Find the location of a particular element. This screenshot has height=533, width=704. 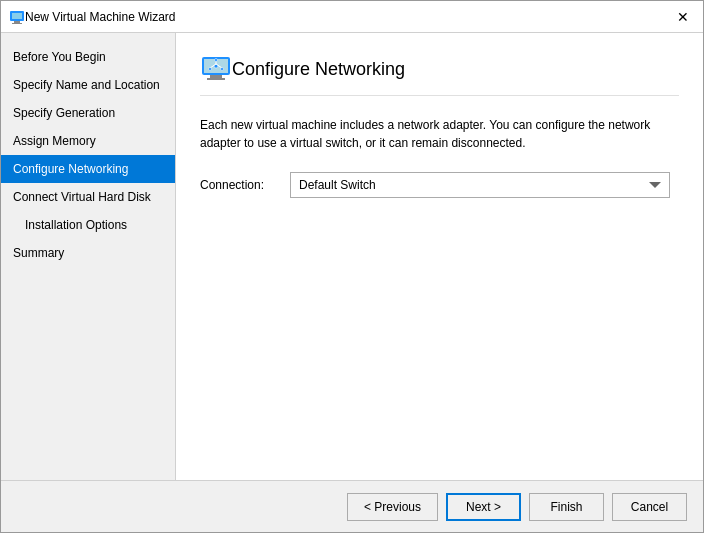

cancel-button: Cancel is located at coordinates (650, 507).